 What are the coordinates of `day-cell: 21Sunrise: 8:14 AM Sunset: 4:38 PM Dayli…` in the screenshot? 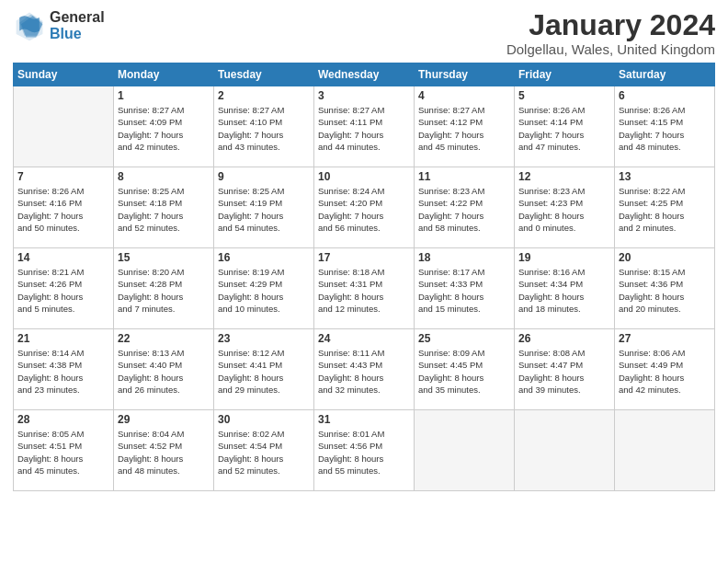 It's located at (64, 370).